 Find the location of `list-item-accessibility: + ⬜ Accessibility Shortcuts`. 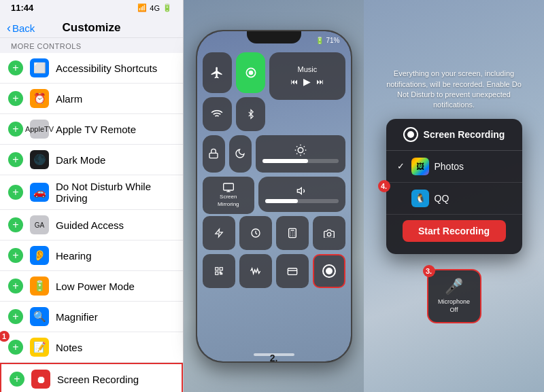

list-item-accessibility: + ⬜ Accessibility Shortcuts is located at coordinates (91, 68).